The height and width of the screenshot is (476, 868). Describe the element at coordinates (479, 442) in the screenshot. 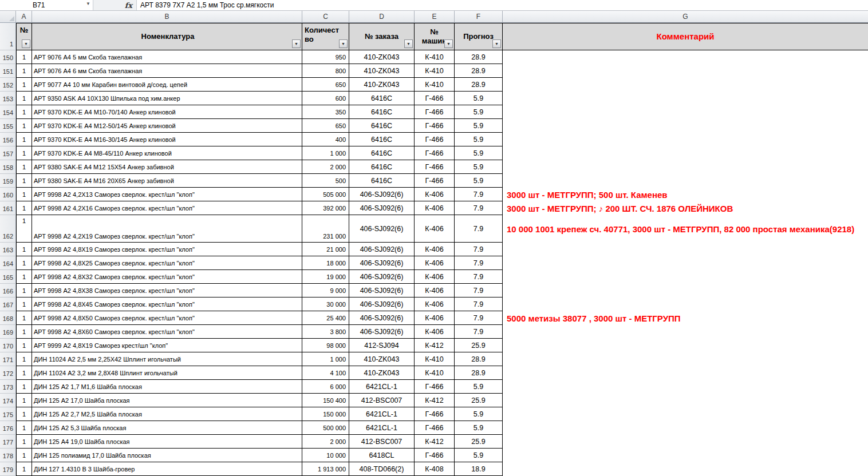

I see `cell-F177: 25.9` at that location.